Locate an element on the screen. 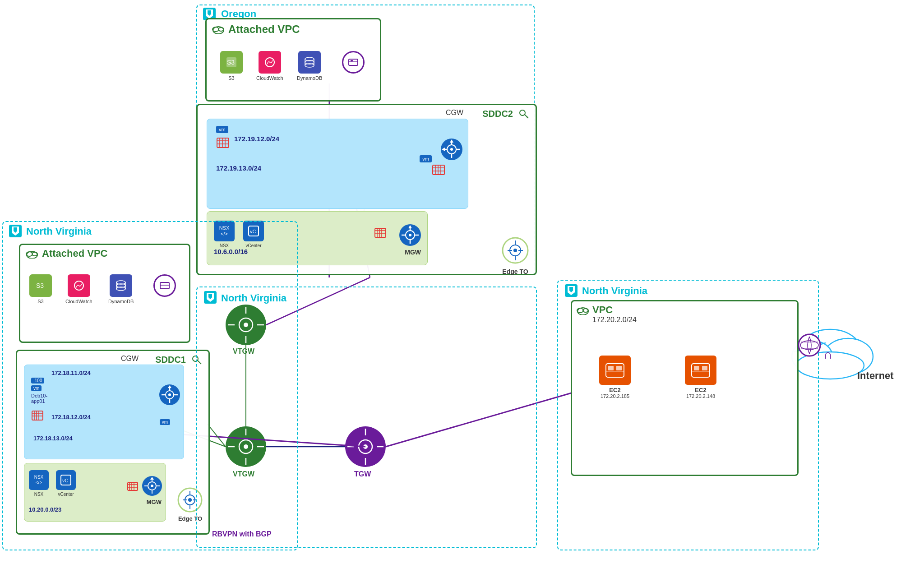 This screenshot has width=924, height=573. sddc2-blue-segment: vm 172.19.12.0/24 vm 172.19.13.0/24 is located at coordinates (337, 164).